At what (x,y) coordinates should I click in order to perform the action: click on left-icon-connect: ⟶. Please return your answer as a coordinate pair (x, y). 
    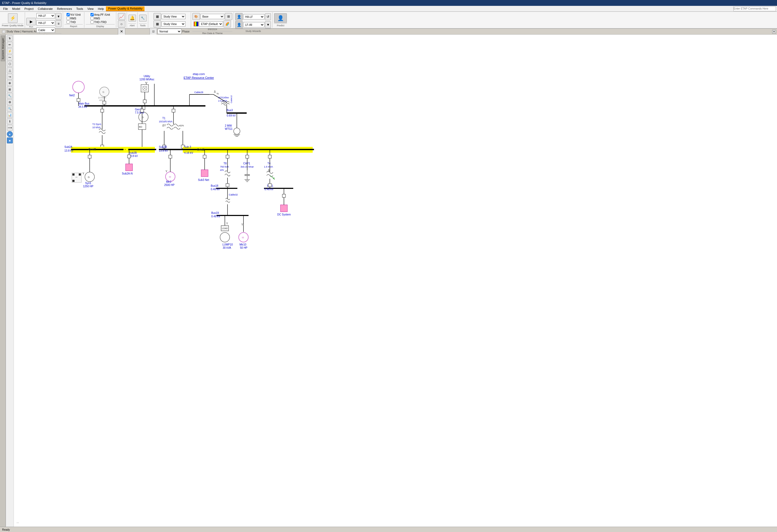
    Looking at the image, I should click on (10, 128).